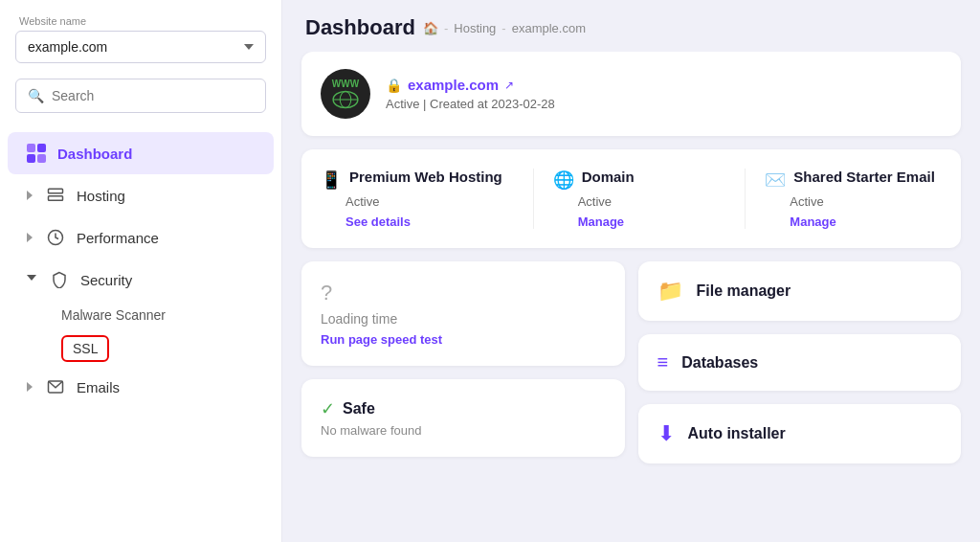 This screenshot has height=542, width=980. I want to click on service-status-domain: Active, so click(655, 201).